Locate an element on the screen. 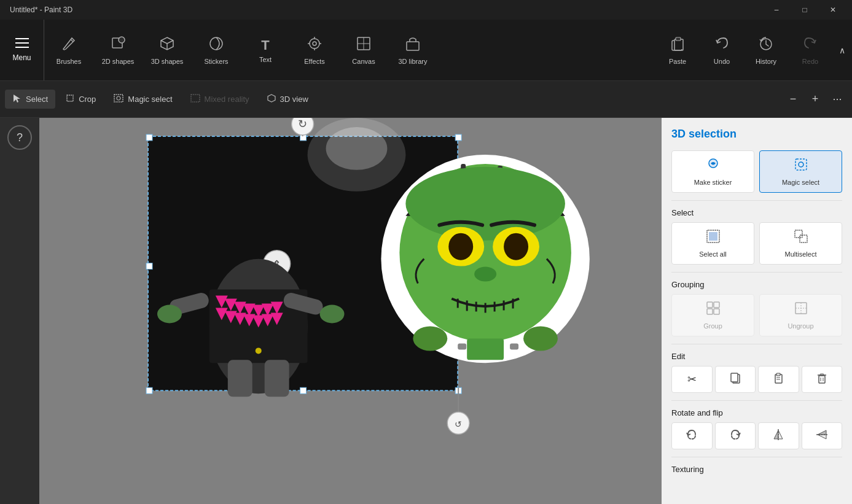 This screenshot has width=852, height=504. redo-button: Redo is located at coordinates (810, 50).